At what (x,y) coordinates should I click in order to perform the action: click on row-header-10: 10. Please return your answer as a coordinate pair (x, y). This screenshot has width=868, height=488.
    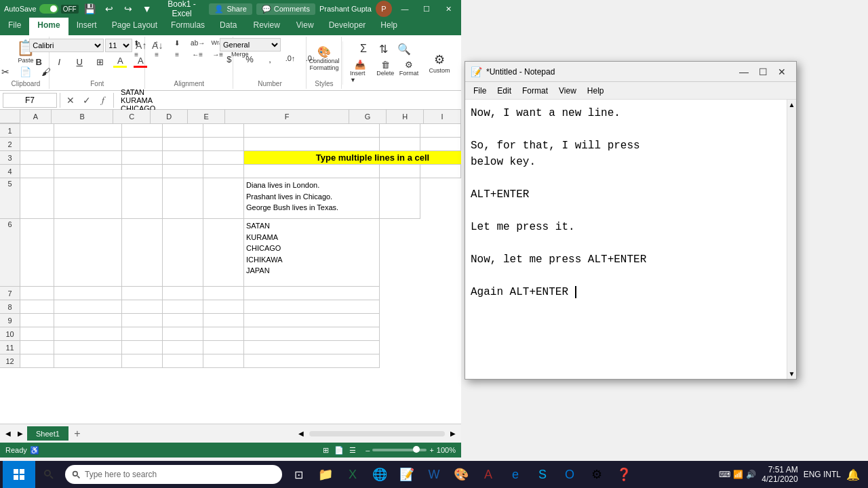
    Looking at the image, I should click on (10, 334).